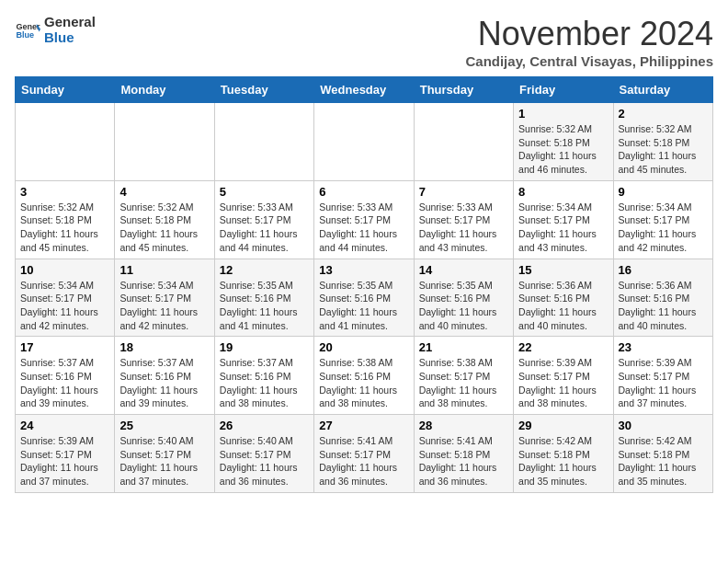 The image size is (728, 563). I want to click on day-number: 25, so click(164, 425).